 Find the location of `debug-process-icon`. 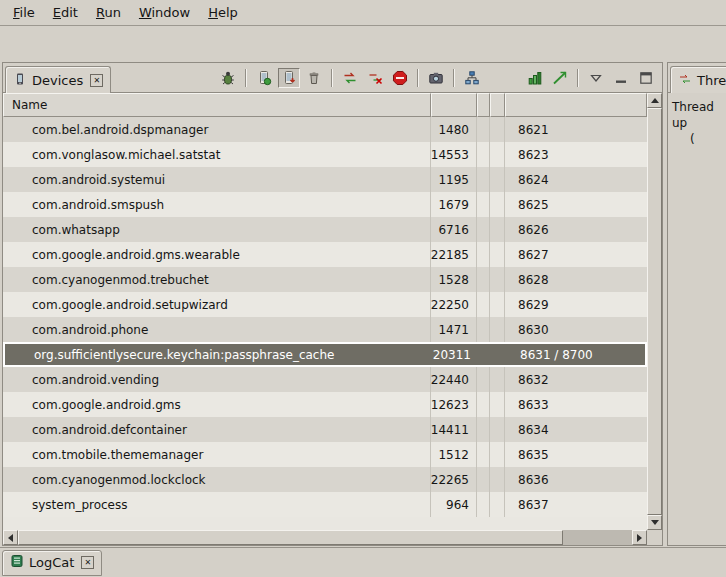

debug-process-icon is located at coordinates (228, 78).